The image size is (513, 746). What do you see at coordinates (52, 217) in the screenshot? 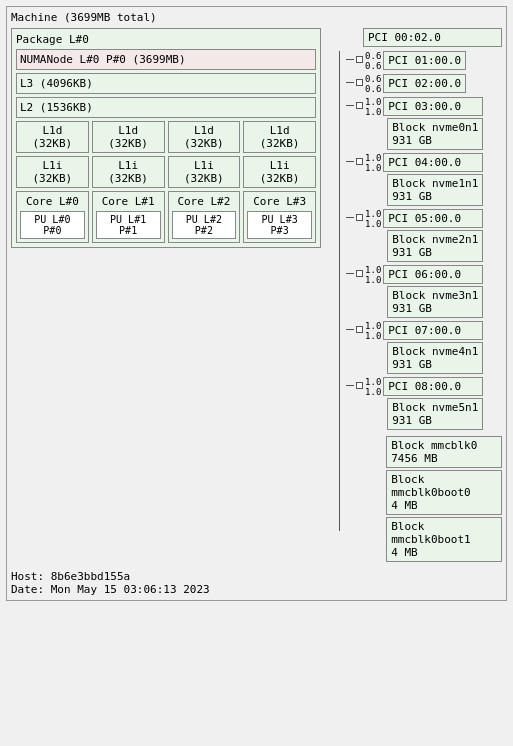
I see `core-0: Core L#0 PU L#0P#0` at bounding box center [52, 217].